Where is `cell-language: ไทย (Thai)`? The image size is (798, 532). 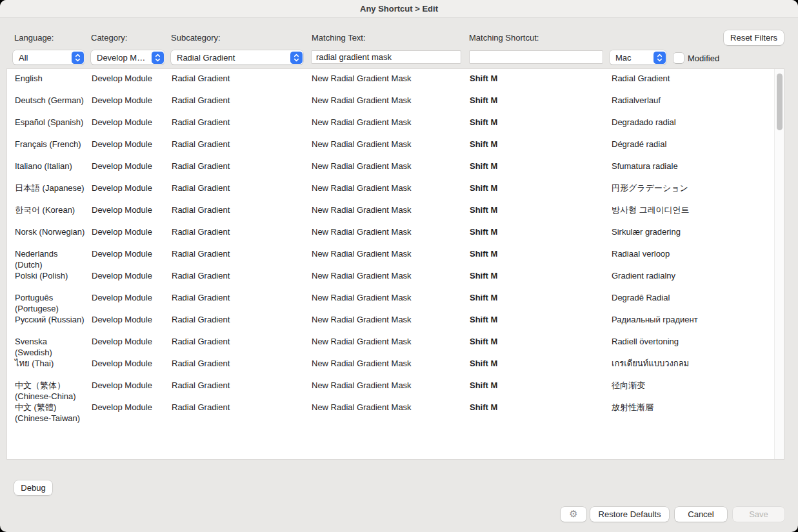
cell-language: ไทย (Thai) is located at coordinates (53, 367).